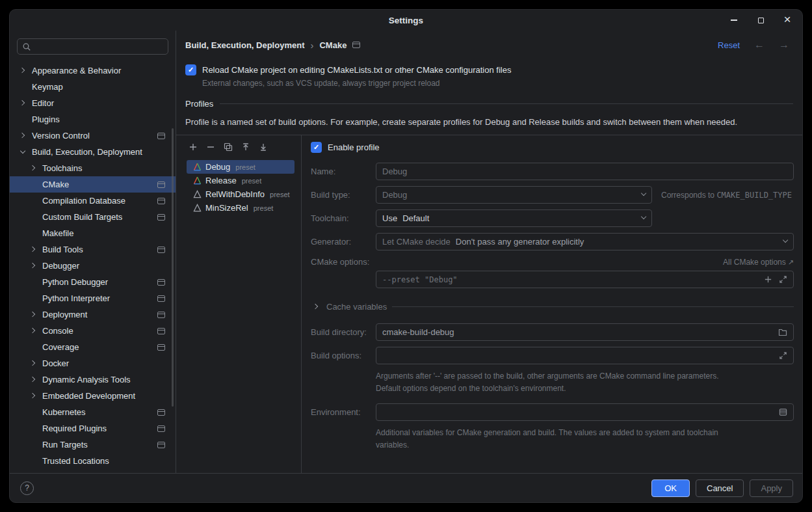 The image size is (812, 512). What do you see at coordinates (585, 172) in the screenshot?
I see `name-field: Debug` at bounding box center [585, 172].